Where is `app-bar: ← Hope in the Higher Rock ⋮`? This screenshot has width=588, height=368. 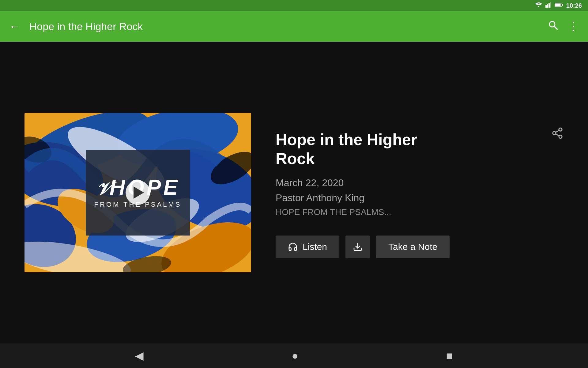 app-bar: ← Hope in the Higher Rock ⋮ is located at coordinates (294, 26).